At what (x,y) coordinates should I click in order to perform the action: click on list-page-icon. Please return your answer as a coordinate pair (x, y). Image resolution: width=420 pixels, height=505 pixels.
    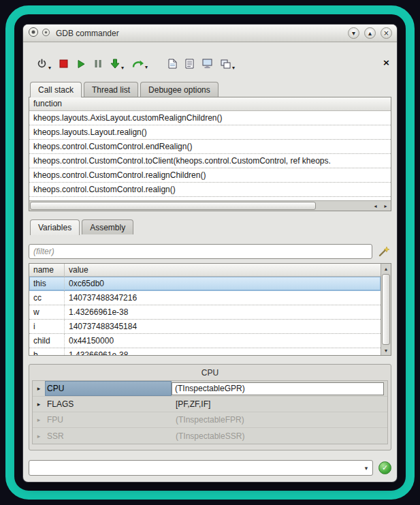
    Looking at the image, I should click on (189, 65).